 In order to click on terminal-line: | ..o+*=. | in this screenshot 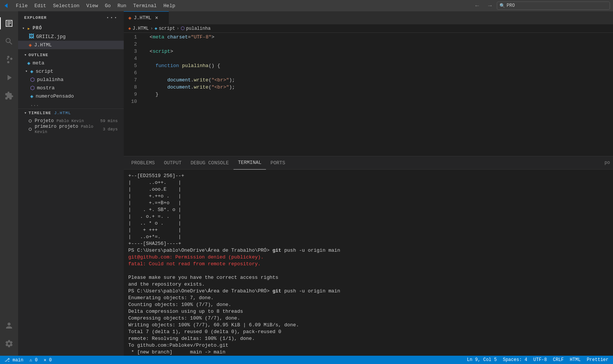, I will do `click(368, 237)`.